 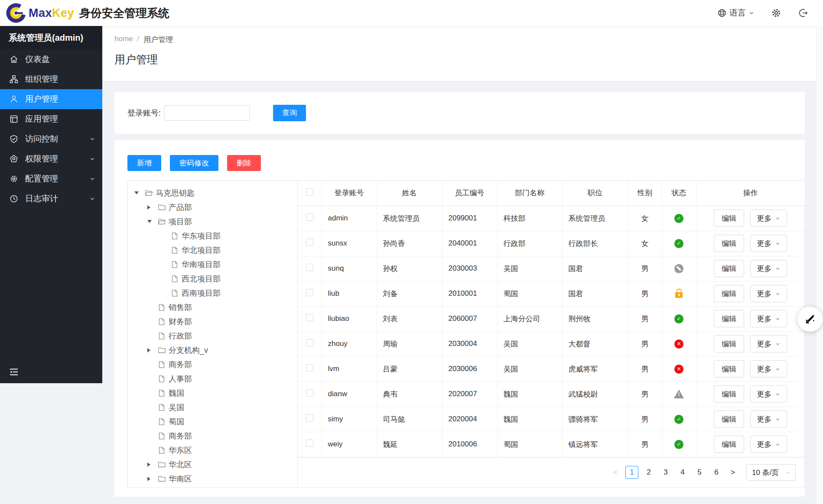 I want to click on breadcrumb-home: home, so click(x=124, y=40).